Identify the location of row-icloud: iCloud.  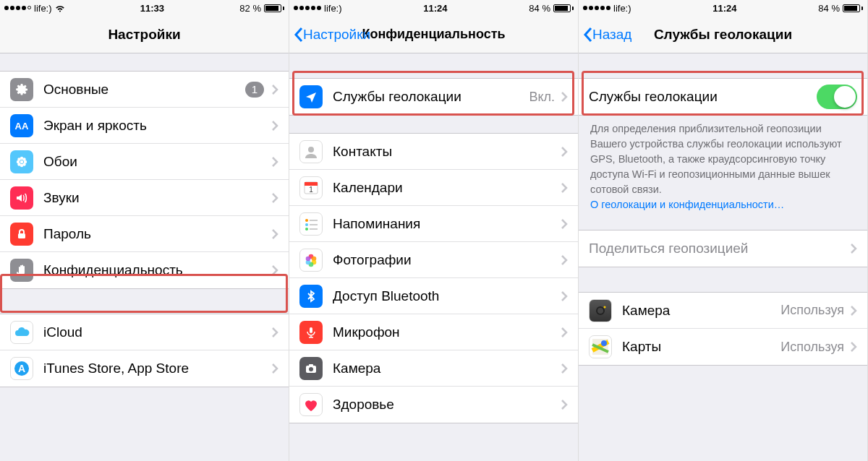
(145, 332).